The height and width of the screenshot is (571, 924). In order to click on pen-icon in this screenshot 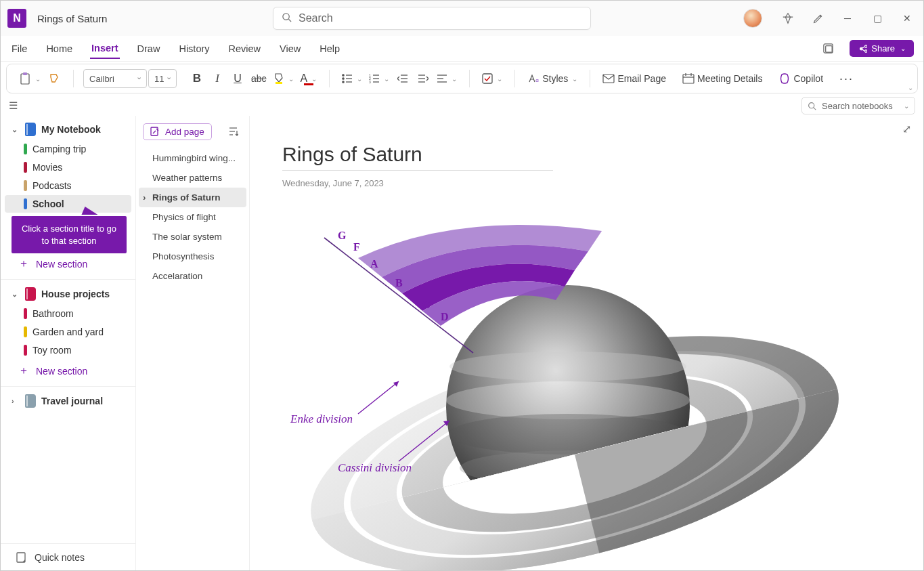, I will do `click(818, 18)`.